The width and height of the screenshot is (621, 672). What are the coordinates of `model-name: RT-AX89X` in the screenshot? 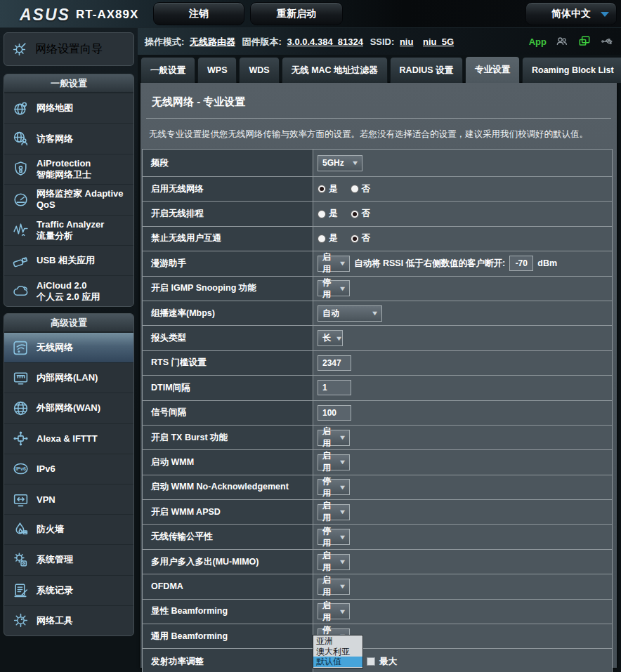 It's located at (107, 15).